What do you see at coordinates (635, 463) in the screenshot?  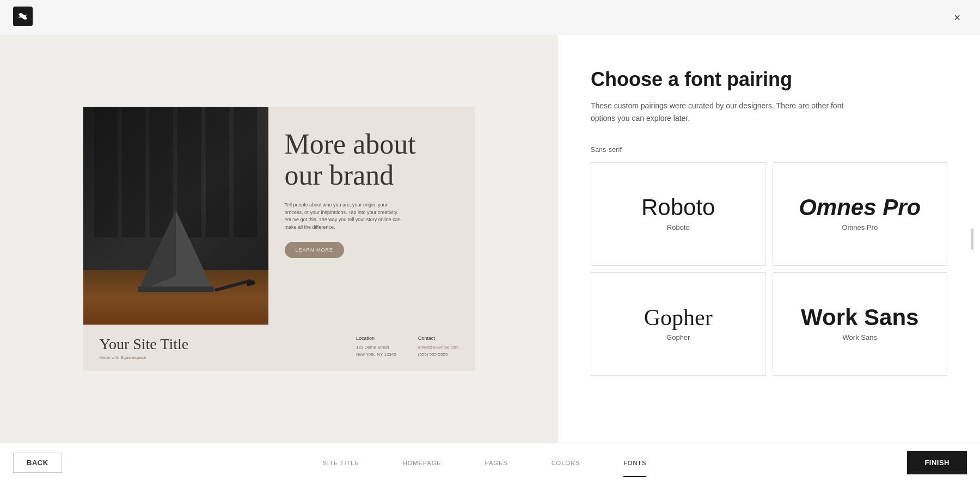 I see `nav-step-fonts: FONTS` at bounding box center [635, 463].